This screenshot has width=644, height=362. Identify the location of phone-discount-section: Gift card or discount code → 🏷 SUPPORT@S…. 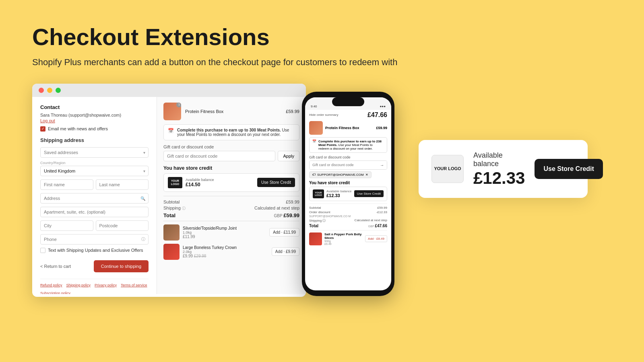
(348, 167).